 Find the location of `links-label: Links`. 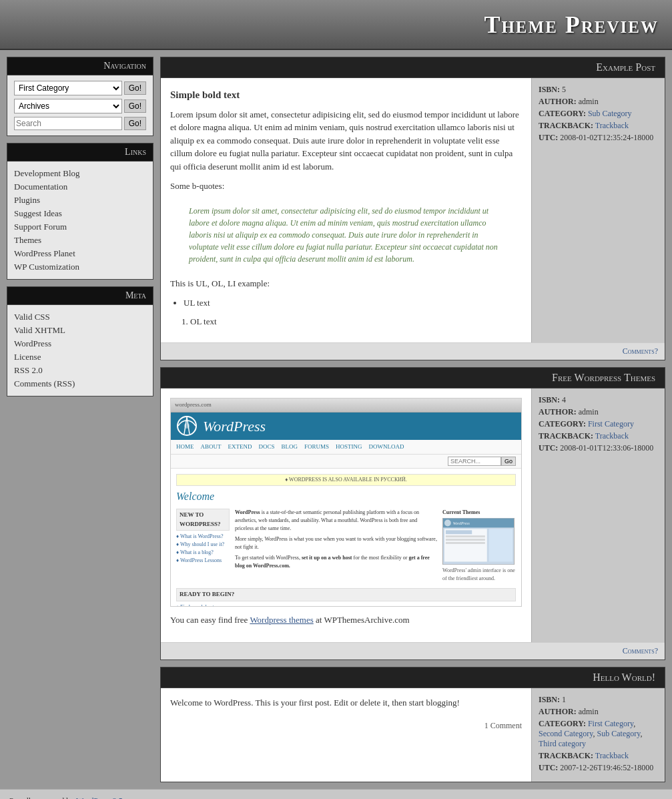

links-label: Links is located at coordinates (80, 152).